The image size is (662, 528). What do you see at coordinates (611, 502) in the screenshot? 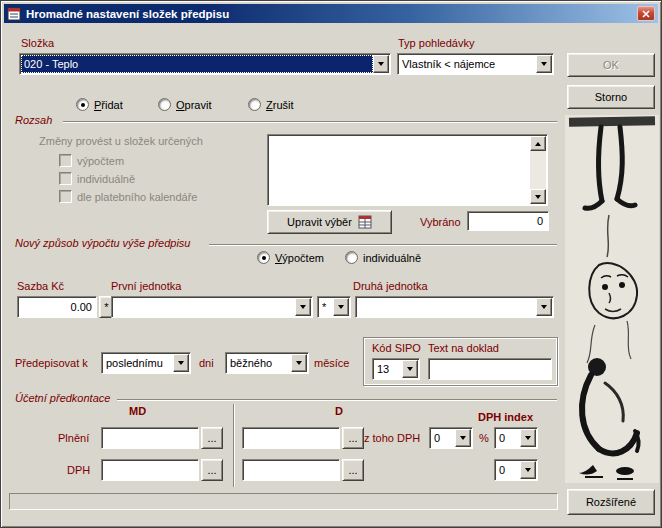
I see `rozsirene-button: Rozšířené` at bounding box center [611, 502].